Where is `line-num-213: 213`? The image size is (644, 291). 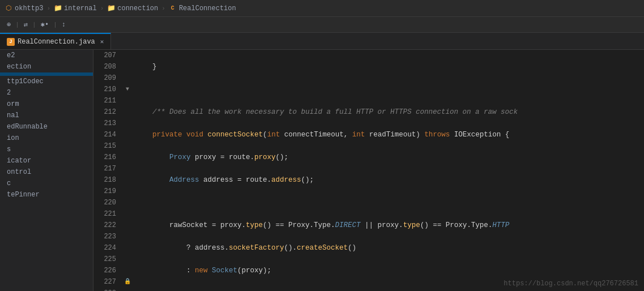
line-num-213: 213 is located at coordinates (105, 123).